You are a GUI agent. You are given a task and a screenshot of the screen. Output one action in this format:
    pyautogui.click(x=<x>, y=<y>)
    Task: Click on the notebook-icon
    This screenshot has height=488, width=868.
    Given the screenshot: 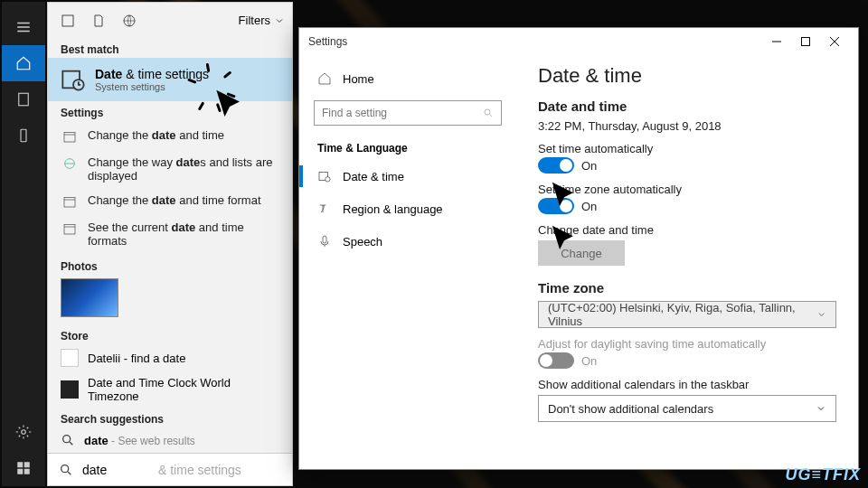 What is the action you would take?
    pyautogui.click(x=24, y=99)
    